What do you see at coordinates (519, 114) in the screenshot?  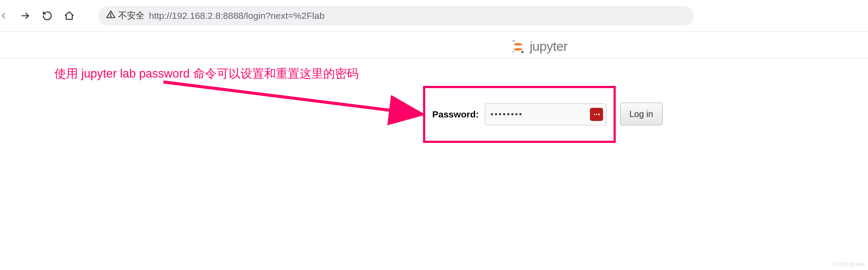 I see `login-form-highlight: Password:` at bounding box center [519, 114].